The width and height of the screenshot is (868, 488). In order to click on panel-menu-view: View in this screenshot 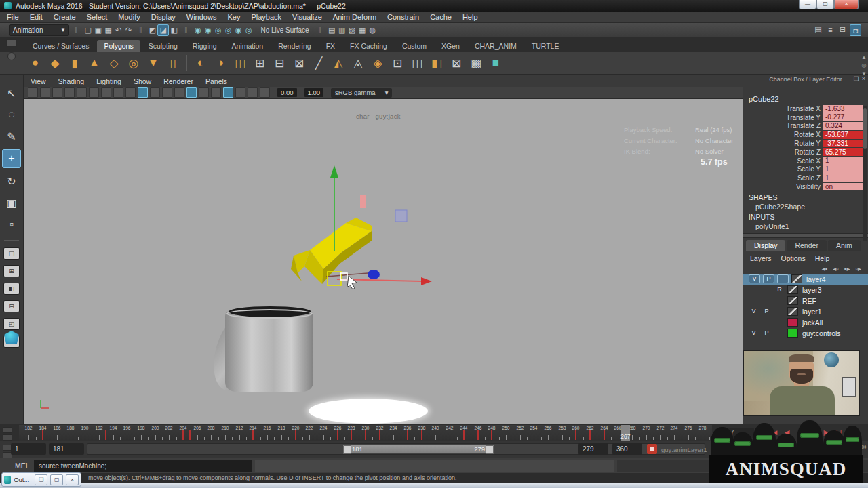, I will do `click(38, 81)`.